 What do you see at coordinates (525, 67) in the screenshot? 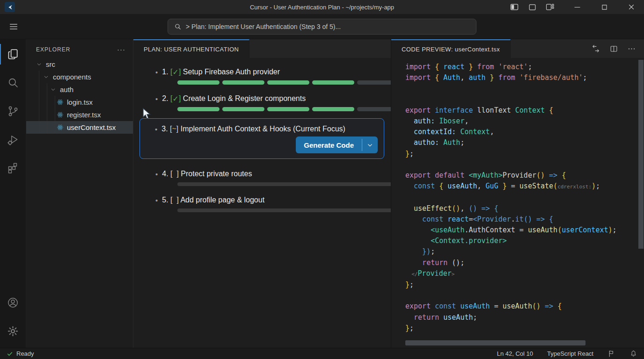
I see `code-line: import { react } from 'react';` at bounding box center [525, 67].